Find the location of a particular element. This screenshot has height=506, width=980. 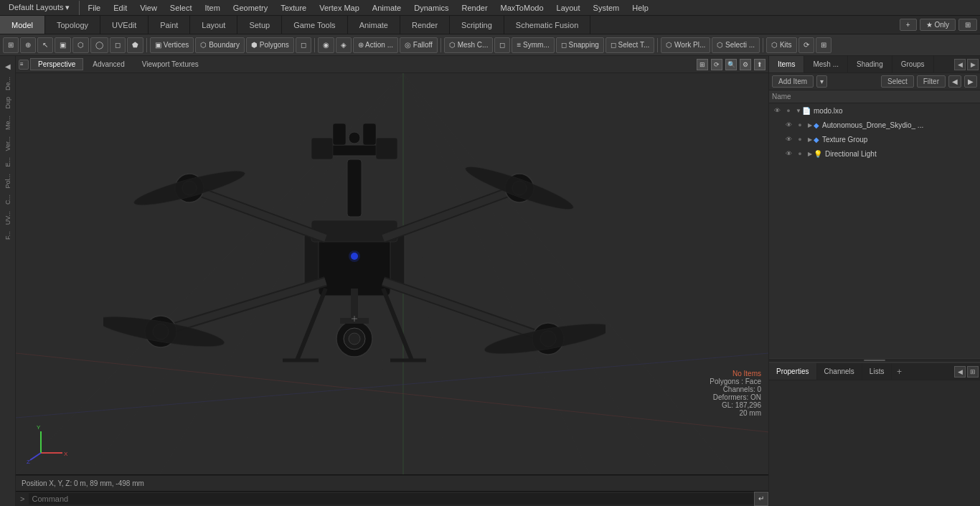

item-row-modo-lxo: 👁 ● ▼ 📄 modo.lxo is located at coordinates (875, 111).